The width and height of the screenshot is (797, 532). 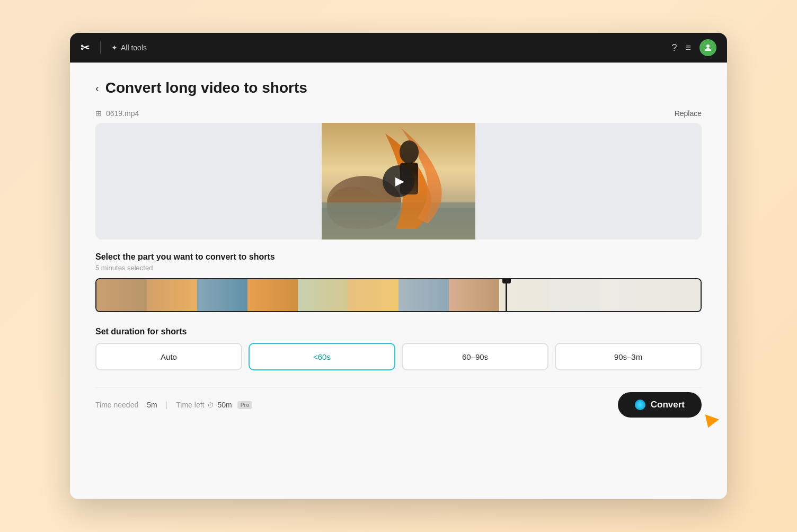 I want to click on duration-60-90s-button: 60–90s, so click(x=475, y=357).